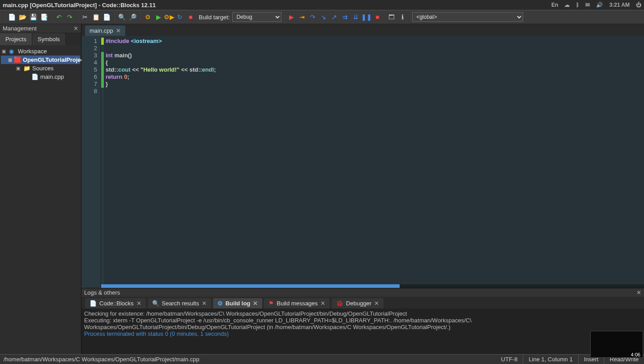 The height and width of the screenshot is (364, 644). I want to click on logs-title: Logs & others, so click(102, 293).